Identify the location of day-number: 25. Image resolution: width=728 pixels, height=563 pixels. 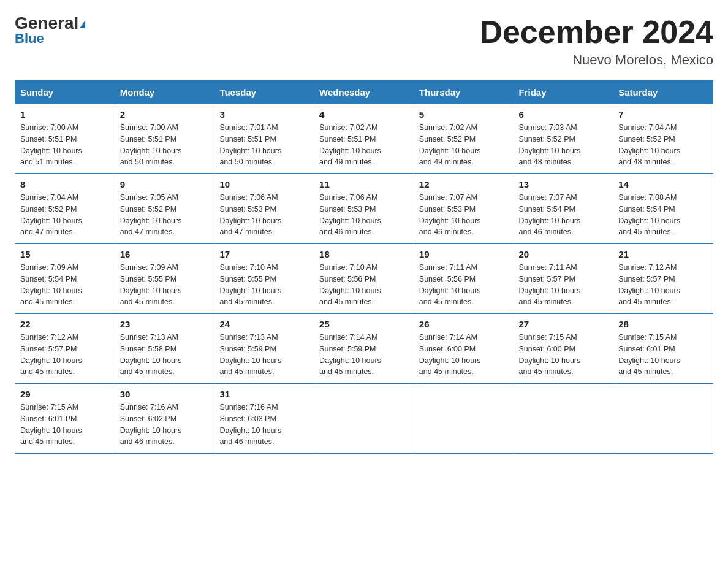
(364, 324).